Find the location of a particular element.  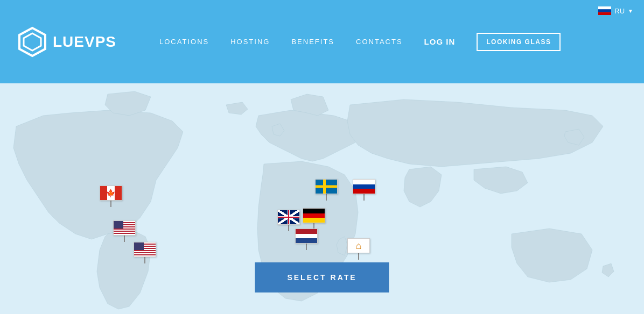

pin-cyprus: ⌂ is located at coordinates (359, 249).